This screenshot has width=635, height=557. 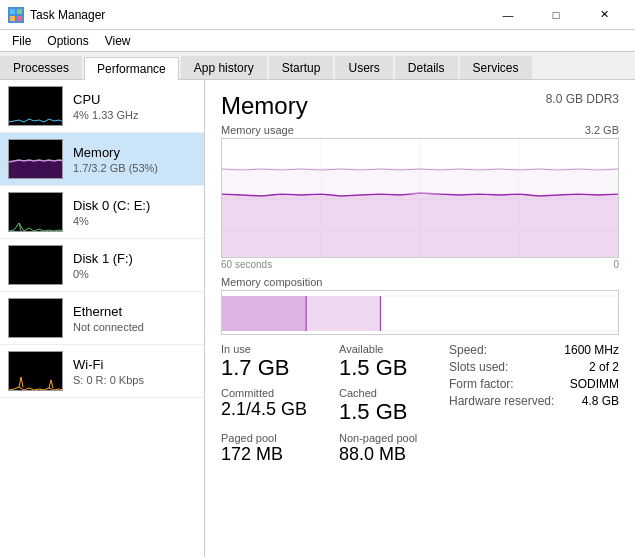 I want to click on memory-usage-label: Memory usage, so click(x=258, y=130).